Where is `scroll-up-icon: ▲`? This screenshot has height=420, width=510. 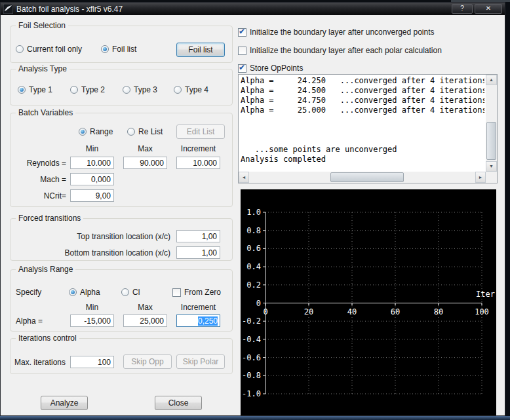
scroll-up-icon: ▲ is located at coordinates (492, 80).